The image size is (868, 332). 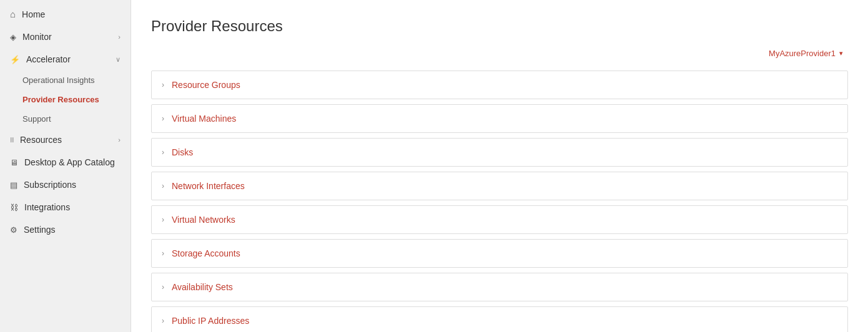 What do you see at coordinates (65, 162) in the screenshot?
I see `sidebar-item-desktop-app-catalog: 🖥 Desktop & App Catalog` at bounding box center [65, 162].